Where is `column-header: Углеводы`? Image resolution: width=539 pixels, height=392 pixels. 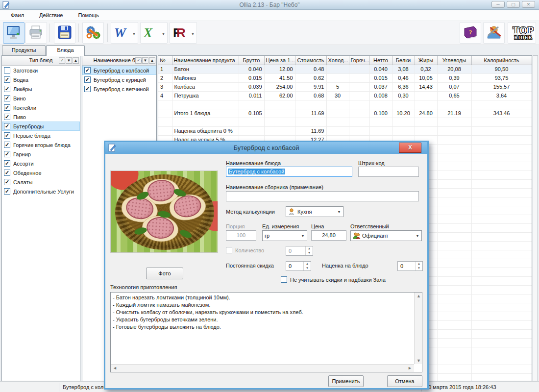 column-header: Углеводы is located at coordinates (454, 60).